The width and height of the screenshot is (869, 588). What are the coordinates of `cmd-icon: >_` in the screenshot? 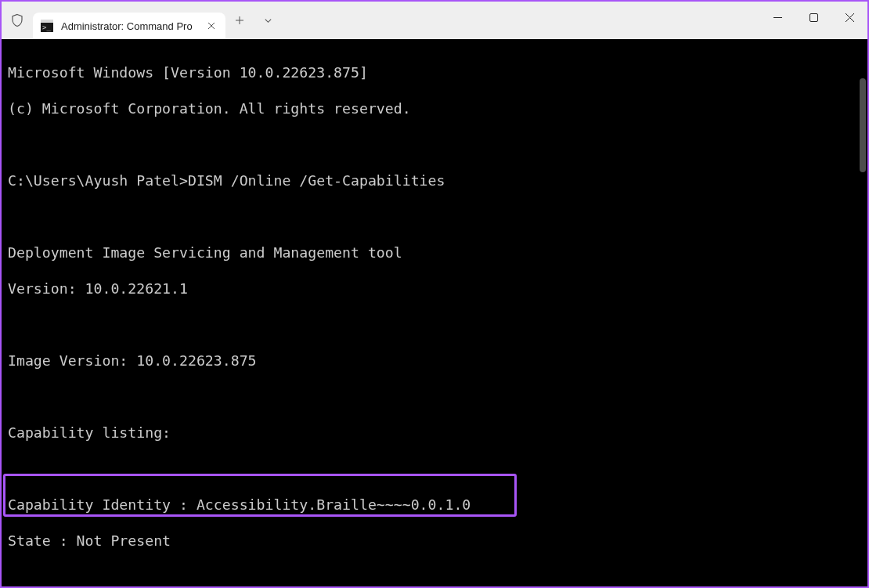 It's located at (47, 26).